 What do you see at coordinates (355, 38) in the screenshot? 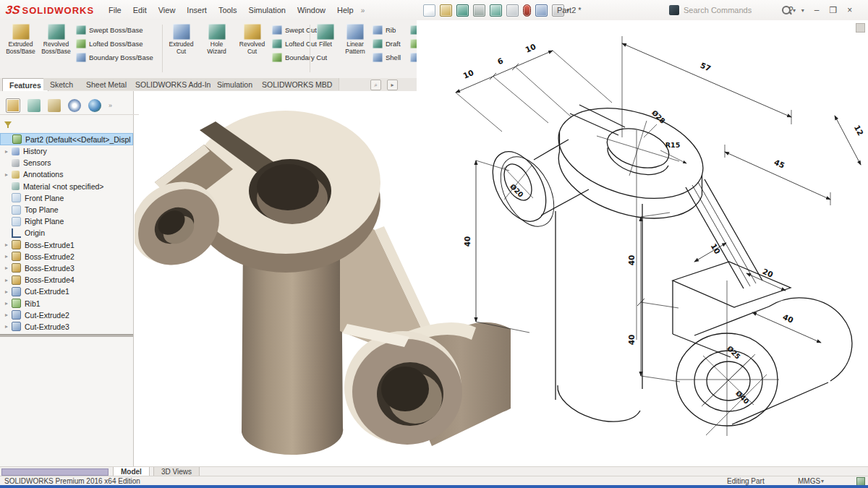
I see `linear-pattern-button: Linear Pattern` at bounding box center [355, 38].